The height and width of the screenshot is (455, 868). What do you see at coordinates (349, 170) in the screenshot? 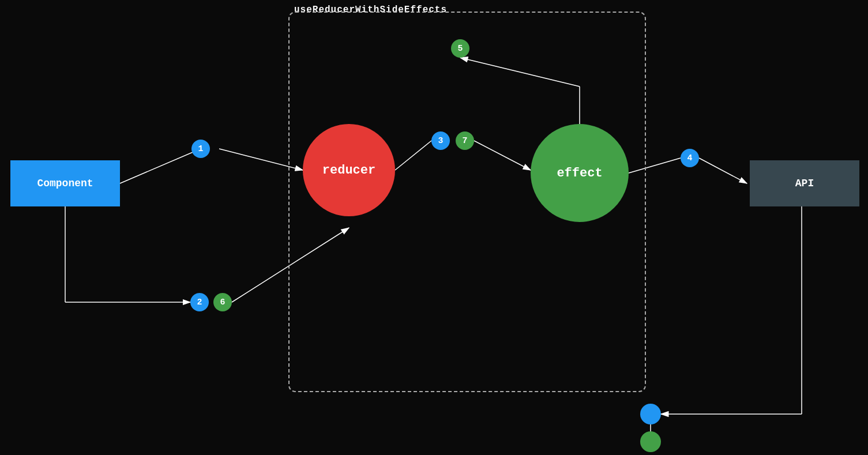
I see `reducer-circle: reducer` at bounding box center [349, 170].